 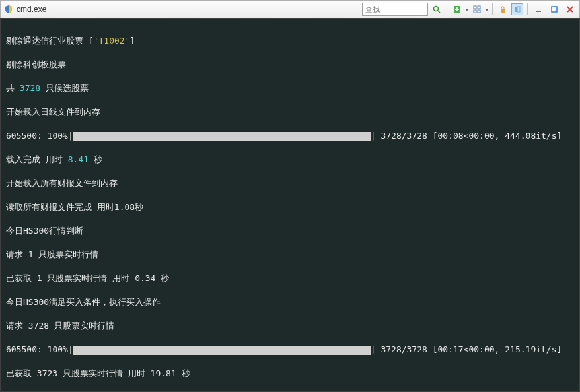 I want to click on terminal-line: 剔除科创板股票, so click(x=290, y=65).